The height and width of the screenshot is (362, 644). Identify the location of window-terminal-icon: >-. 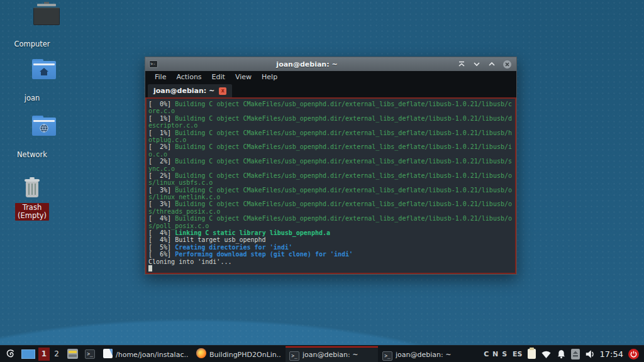
(153, 64).